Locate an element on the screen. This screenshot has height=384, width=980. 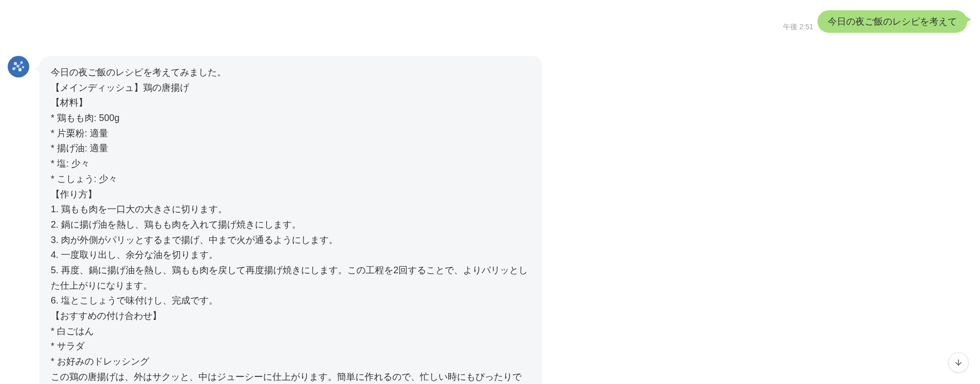
user-message-row: 午後 2:51 今日の夜ご飯のレシピを考えて is located at coordinates (490, 22).